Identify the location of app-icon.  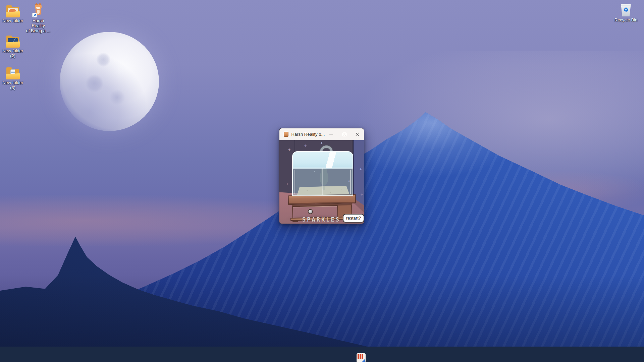
(286, 134).